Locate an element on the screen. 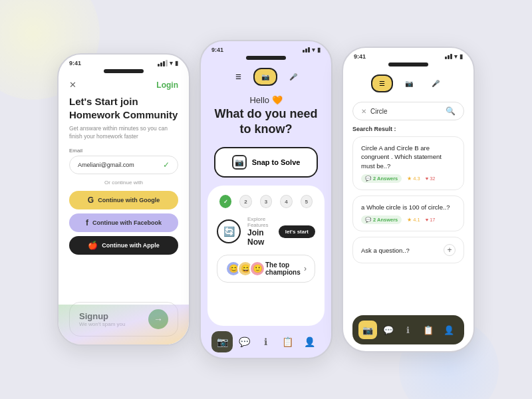 The image size is (532, 399). wifi-icon: ▾ is located at coordinates (172, 63).